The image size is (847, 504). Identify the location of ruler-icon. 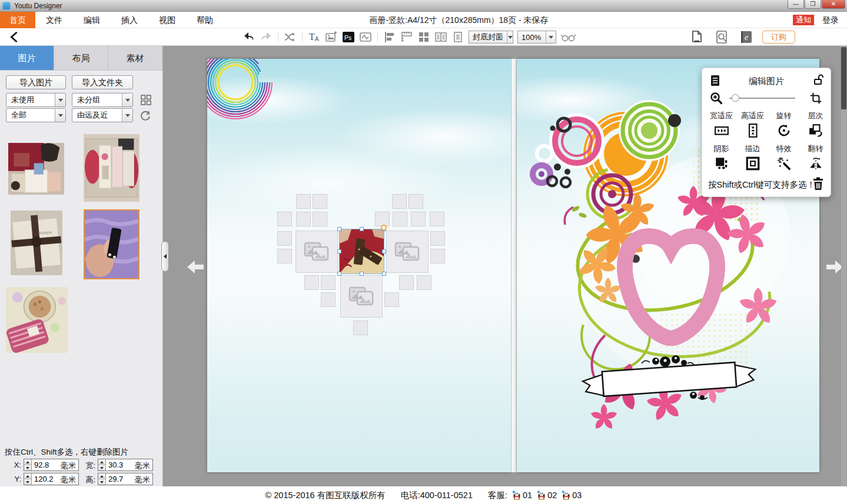
(407, 37).